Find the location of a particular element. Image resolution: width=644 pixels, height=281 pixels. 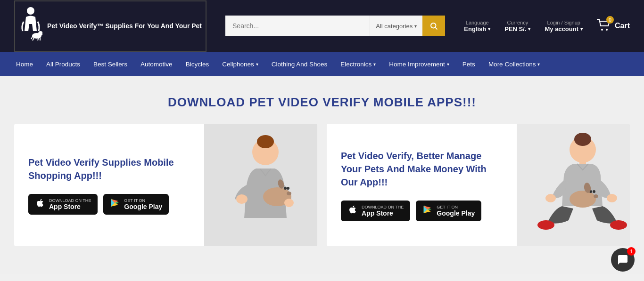

nav-bicycles: Bicycles is located at coordinates (198, 64).